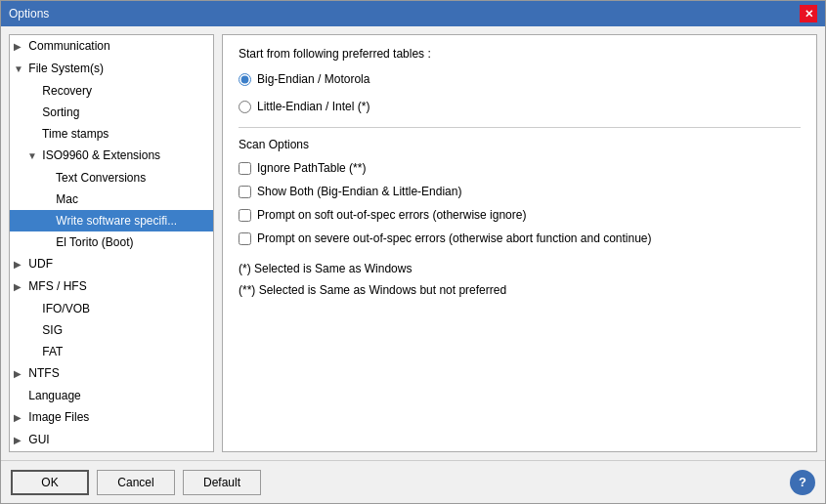 The height and width of the screenshot is (504, 826). Describe the element at coordinates (39, 264) in the screenshot. I see `tree-label-udf: UDF` at that location.